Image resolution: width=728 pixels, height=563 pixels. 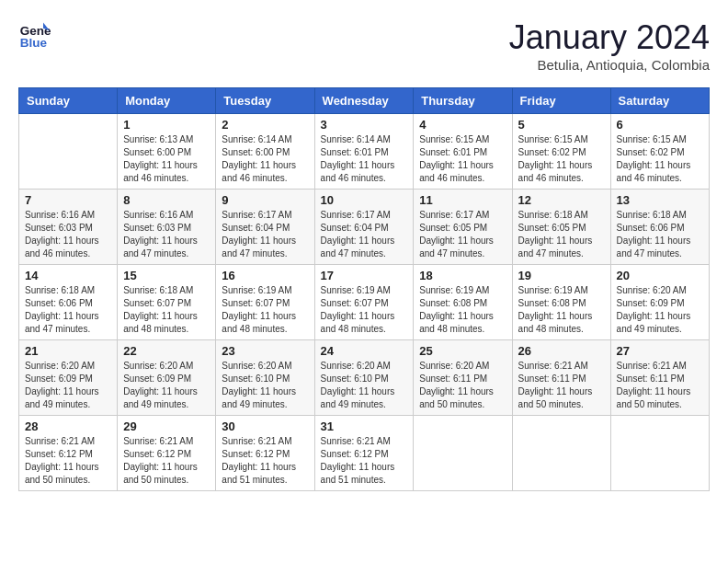 What do you see at coordinates (265, 227) in the screenshot?
I see `calendar-day: 9Sunrise: 6:17 AM Sunset: 6:04 PM Daylig…` at bounding box center [265, 227].